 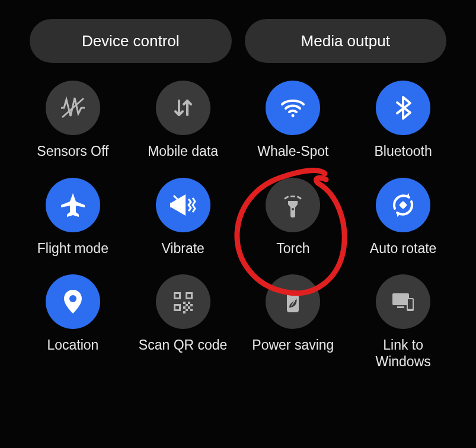 What do you see at coordinates (73, 108) in the screenshot?
I see `sensors-off-icon` at bounding box center [73, 108].